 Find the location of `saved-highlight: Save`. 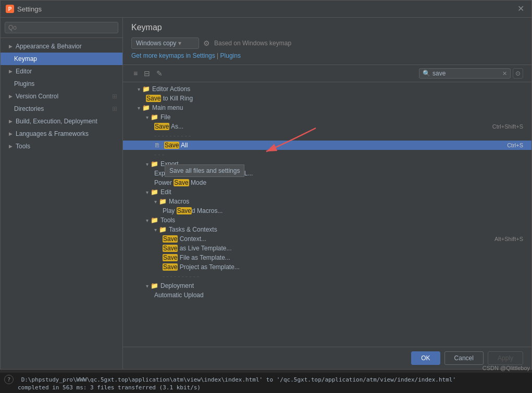

saved-highlight: Save is located at coordinates (184, 211).